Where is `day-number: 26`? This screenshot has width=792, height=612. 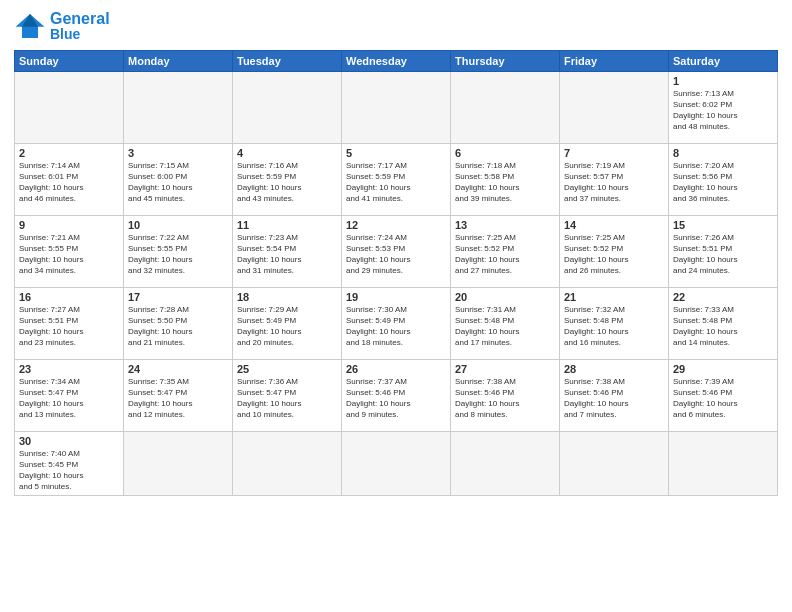
day-number: 26 is located at coordinates (396, 369).